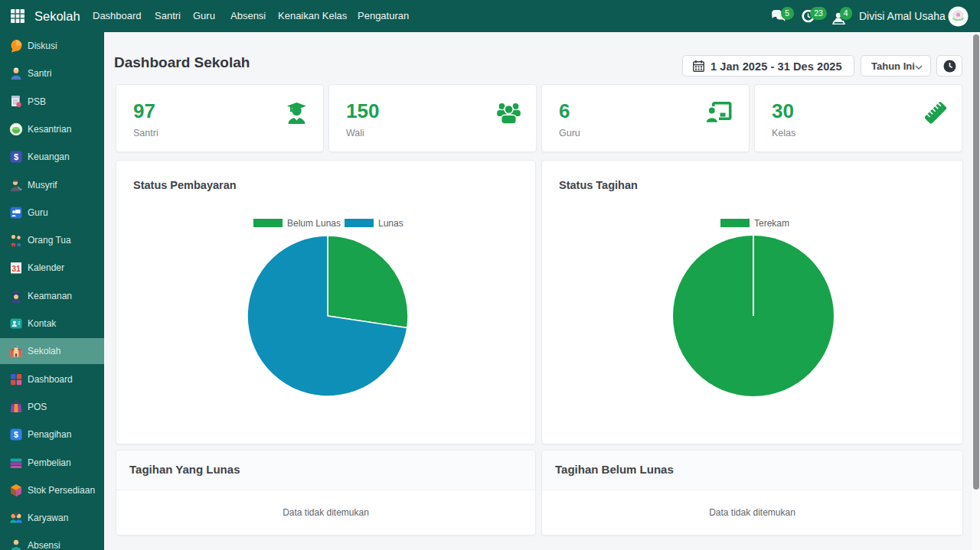  Describe the element at coordinates (16, 268) in the screenshot. I see `svg-text: 31` at that location.